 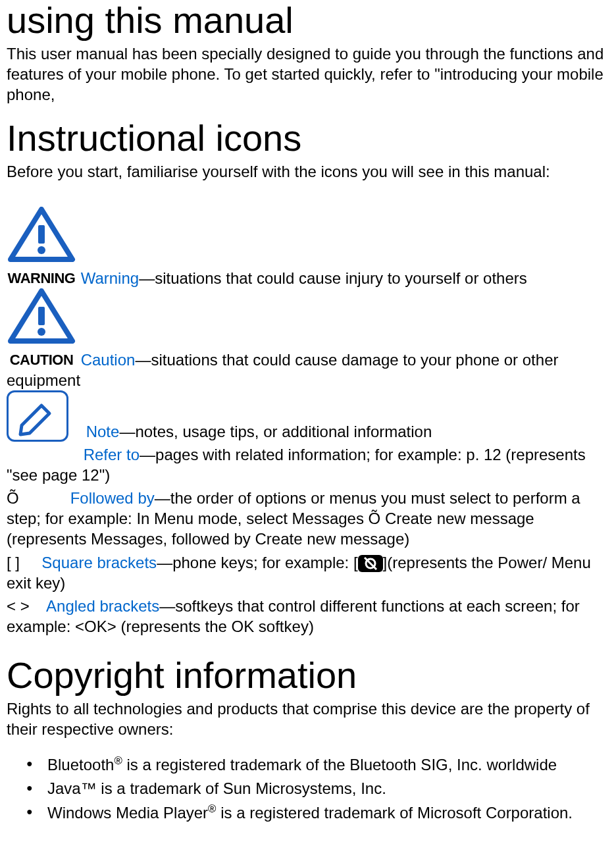 I want to click on caution-label: Caution, so click(x=108, y=359).